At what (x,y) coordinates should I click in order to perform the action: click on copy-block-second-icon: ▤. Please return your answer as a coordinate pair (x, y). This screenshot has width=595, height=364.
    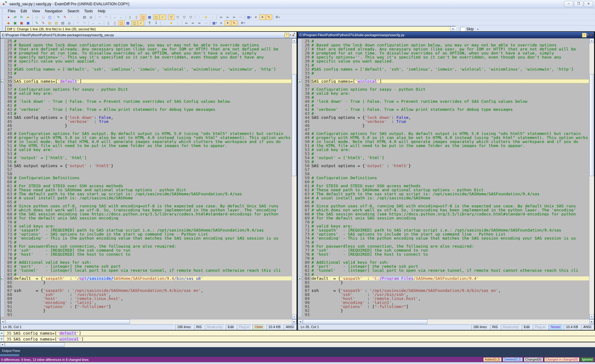
    Looking at the image, I should click on (56, 23).